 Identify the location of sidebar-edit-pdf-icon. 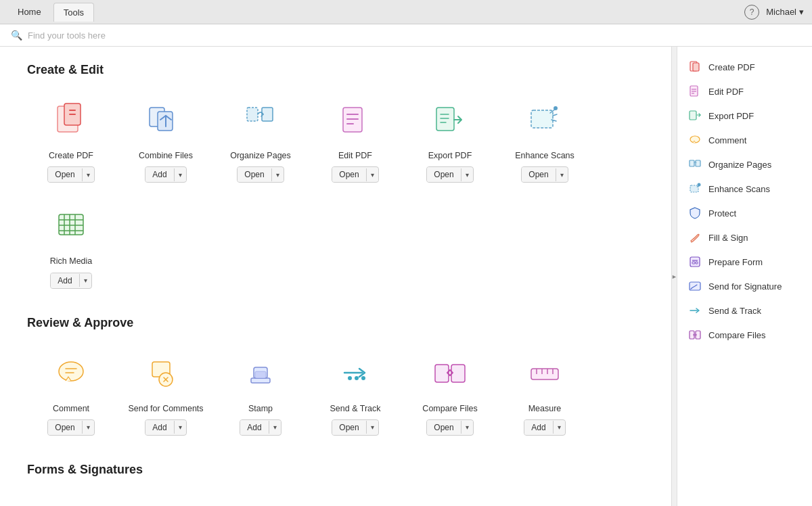
(695, 91).